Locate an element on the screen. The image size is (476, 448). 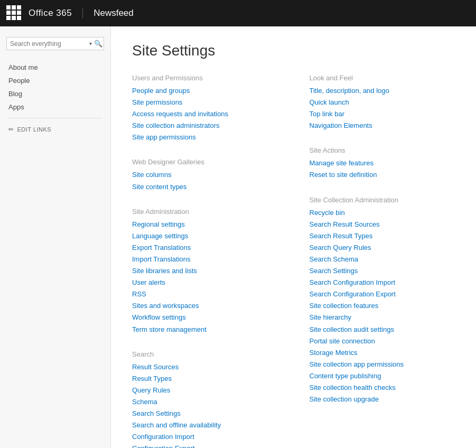
link-content-type-publishing: Content type publishing is located at coordinates (382, 376).